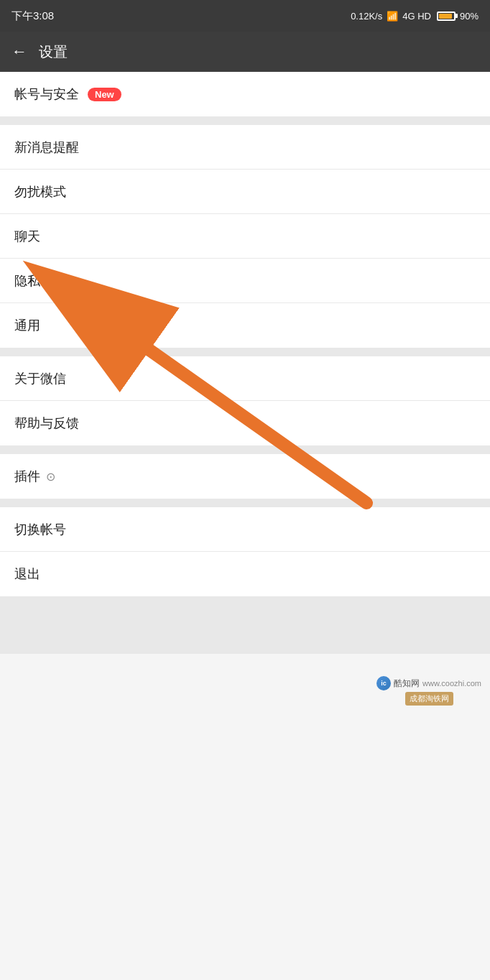  What do you see at coordinates (384, 683) in the screenshot?
I see `watermark-logo: ic` at bounding box center [384, 683].